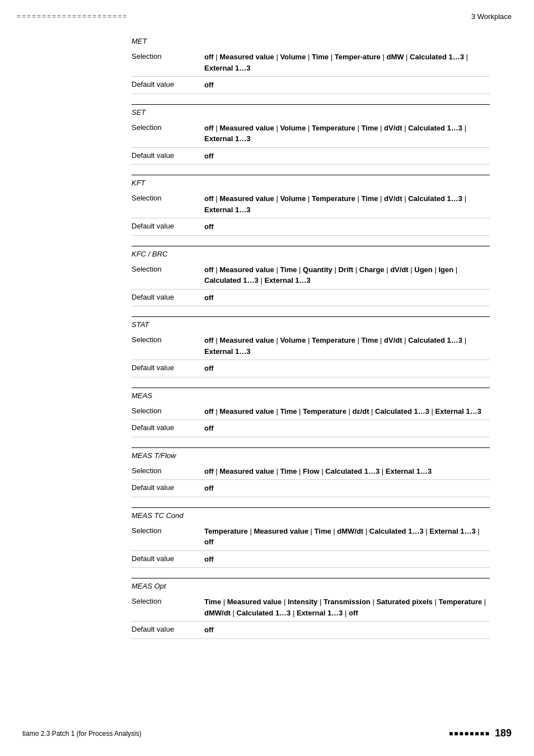 The height and width of the screenshot is (756, 534). I want to click on param-value: off | Measured value | Time | Flow | Cal…, so click(347, 472).